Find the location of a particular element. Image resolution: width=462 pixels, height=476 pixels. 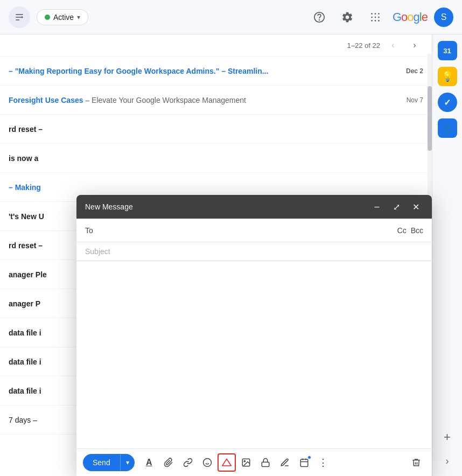

drive-icon is located at coordinates (227, 463).